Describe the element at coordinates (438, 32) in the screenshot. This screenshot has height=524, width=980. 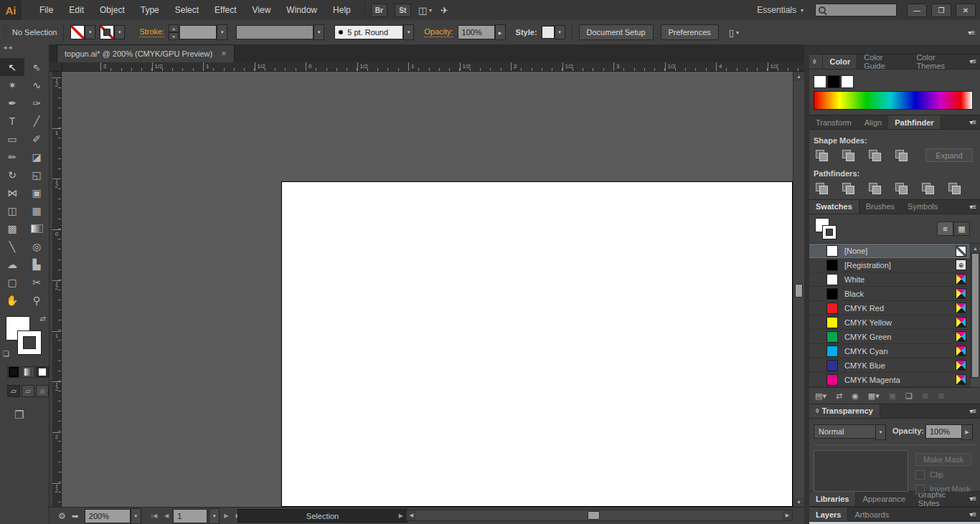
I see `opacity-panel-link: Opacity:` at that location.